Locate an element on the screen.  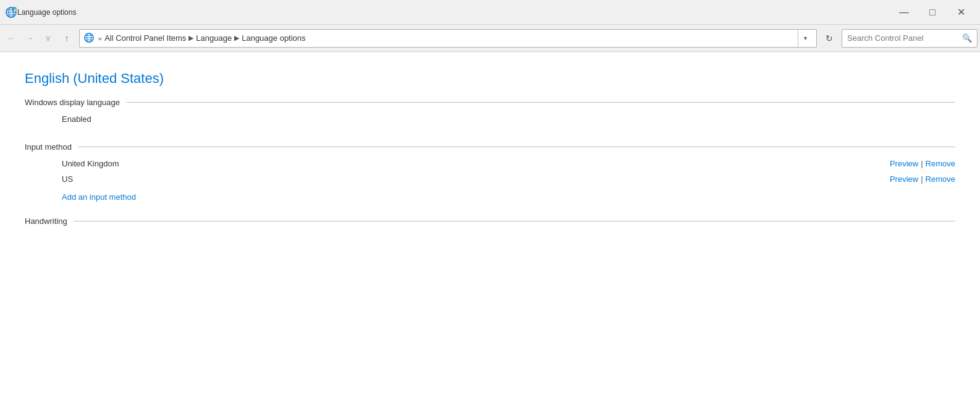
input-method-content: United Kingdom Preview | Remove US Previ… is located at coordinates (509, 181).